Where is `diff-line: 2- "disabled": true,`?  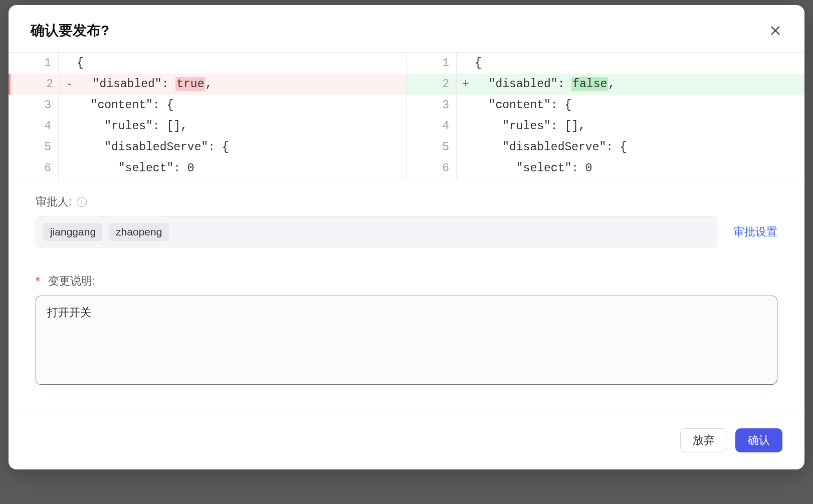
diff-line: 2- "disabled": true, is located at coordinates (208, 84).